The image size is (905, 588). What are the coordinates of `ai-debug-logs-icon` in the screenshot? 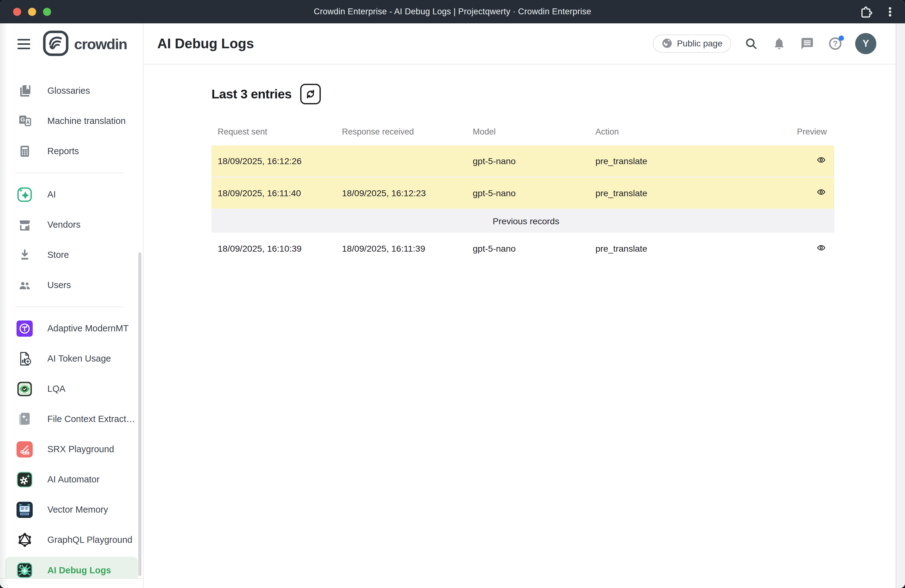 It's located at (24, 571).